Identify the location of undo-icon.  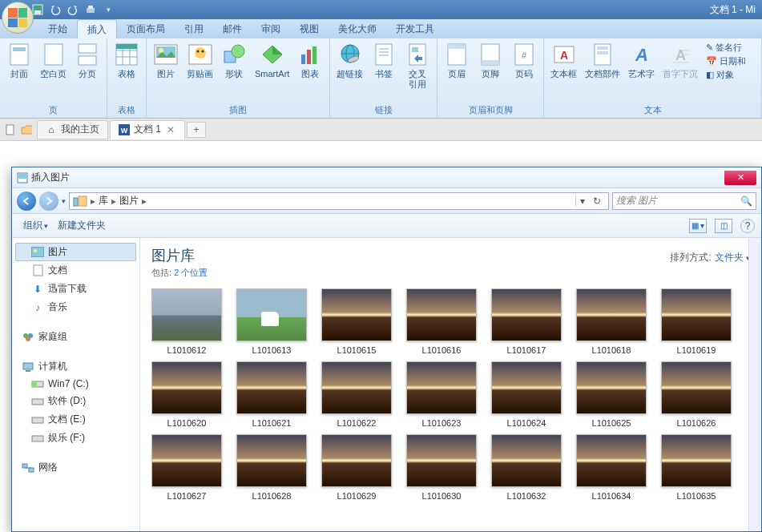
(55, 10).